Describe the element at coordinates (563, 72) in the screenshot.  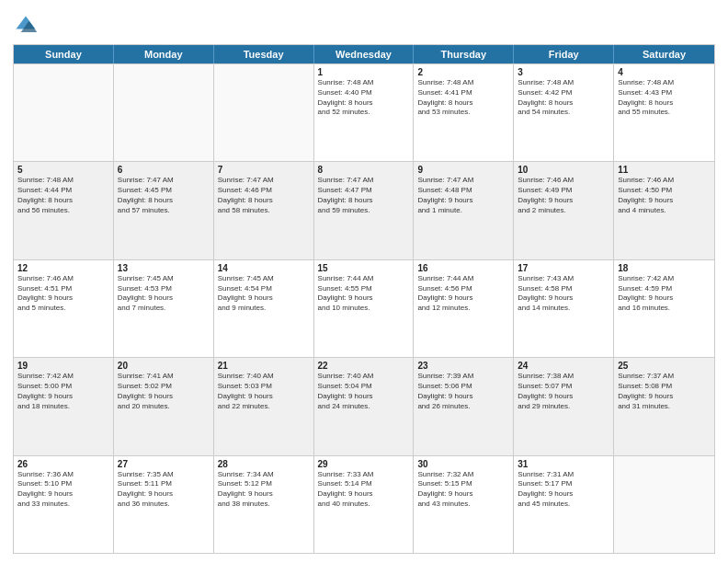
I see `day-number: 3` at that location.